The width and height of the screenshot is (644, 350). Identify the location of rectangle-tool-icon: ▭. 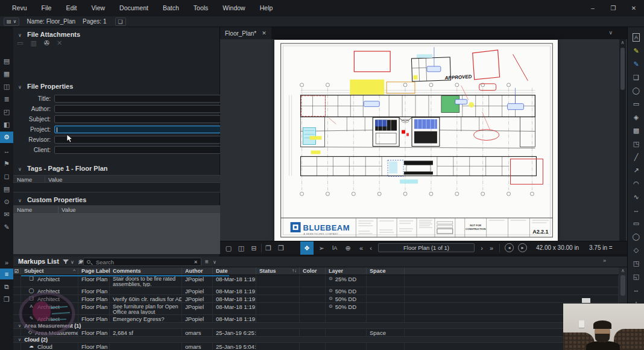
(636, 223).